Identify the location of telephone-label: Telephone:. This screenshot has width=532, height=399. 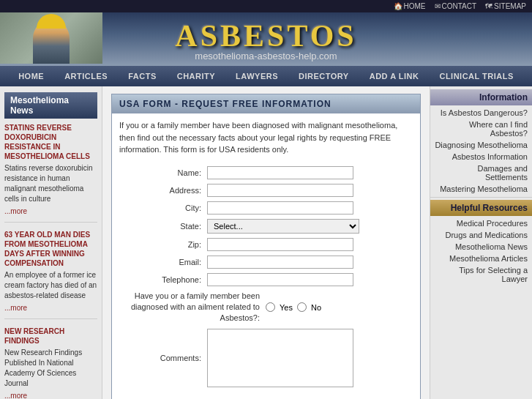
(163, 280).